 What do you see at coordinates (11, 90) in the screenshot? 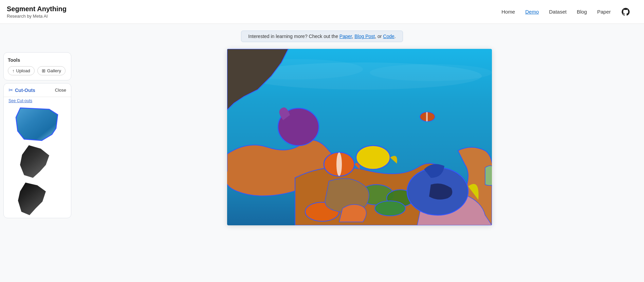
I see `cutouts-scissors-icon: ✂` at bounding box center [11, 90].